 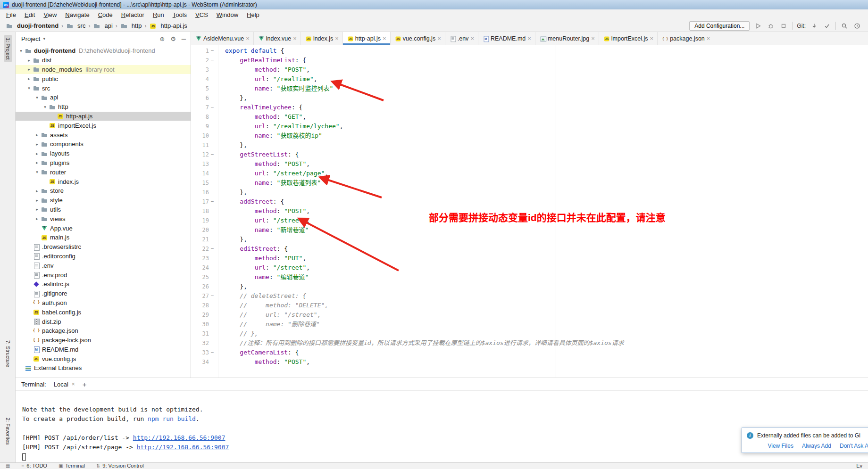 I want to click on code-line: getStreetList: {, so click(x=546, y=155).